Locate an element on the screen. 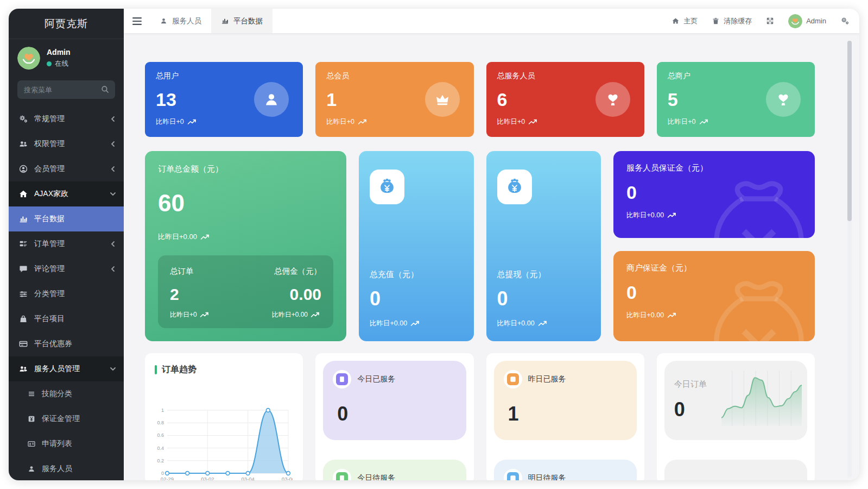  sidebar-item-14: 服务人员 is located at coordinates (66, 468).